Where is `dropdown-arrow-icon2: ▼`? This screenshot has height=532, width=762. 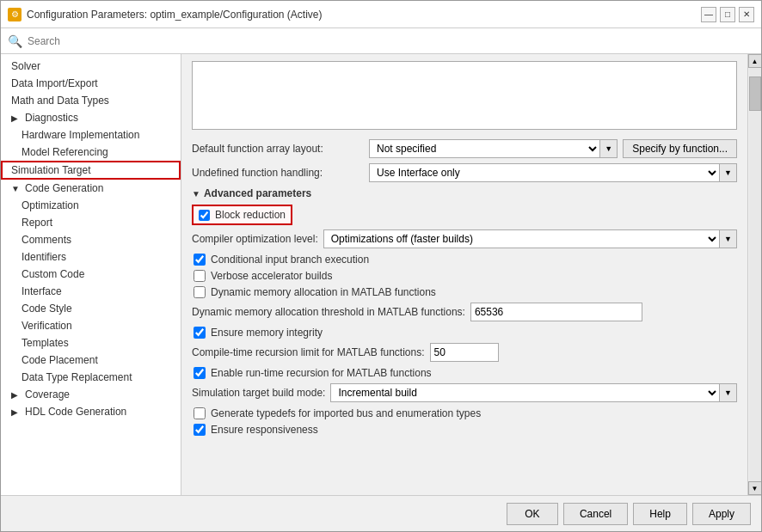
dropdown-arrow-icon2: ▼ is located at coordinates (728, 173).